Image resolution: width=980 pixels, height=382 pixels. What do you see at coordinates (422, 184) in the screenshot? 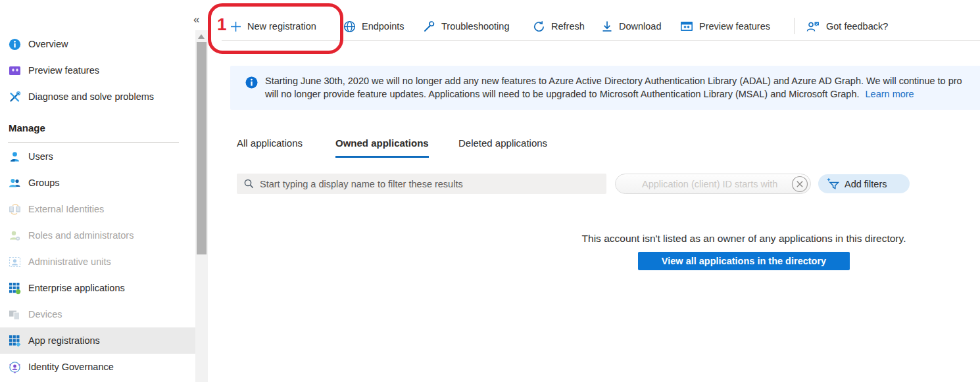
I see `application-search-box` at bounding box center [422, 184].